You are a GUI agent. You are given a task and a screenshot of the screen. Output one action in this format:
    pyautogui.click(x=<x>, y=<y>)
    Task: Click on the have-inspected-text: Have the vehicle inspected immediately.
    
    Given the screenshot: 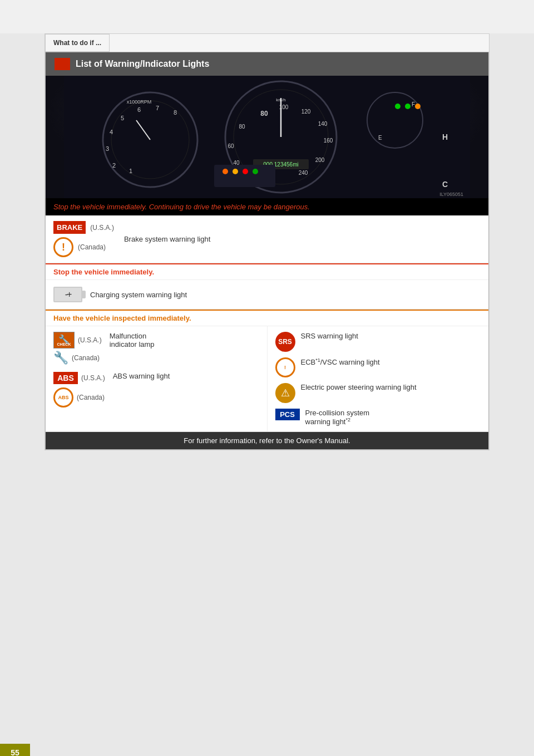 What is the action you would take?
    pyautogui.click(x=122, y=318)
    